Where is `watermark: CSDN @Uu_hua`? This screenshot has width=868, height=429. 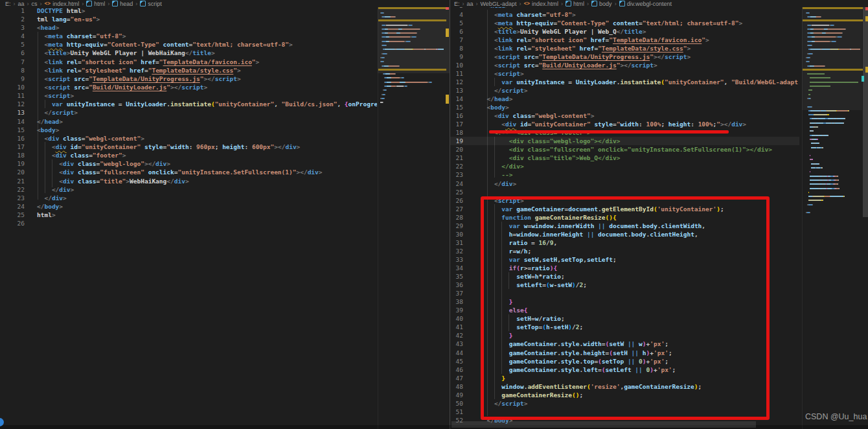
watermark: CSDN @Uu_hua is located at coordinates (836, 417).